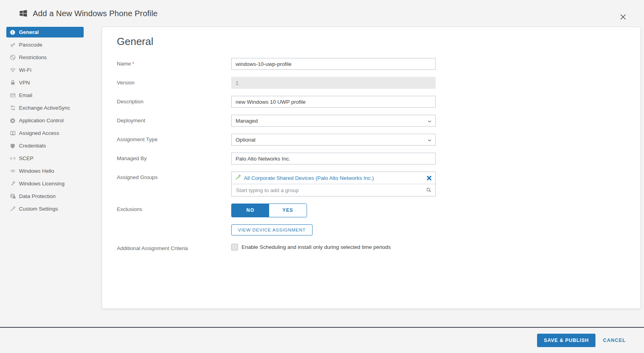  What do you see at coordinates (33, 58) in the screenshot?
I see `sidebar-item-label: Restrictions` at bounding box center [33, 58].